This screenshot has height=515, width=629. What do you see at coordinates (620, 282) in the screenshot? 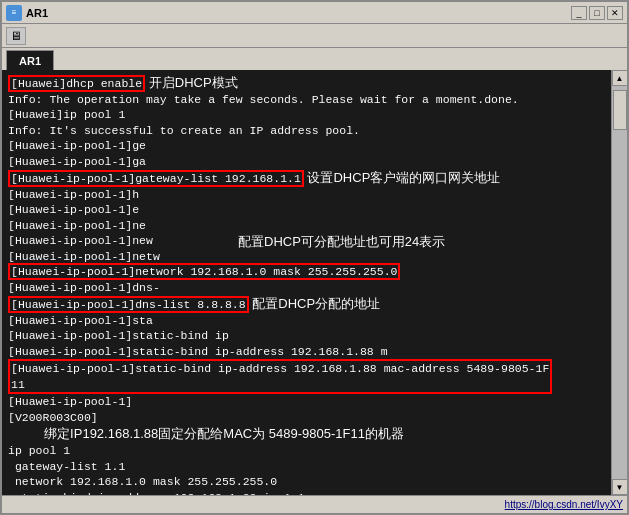
I see `scrollbar-track` at bounding box center [620, 282].